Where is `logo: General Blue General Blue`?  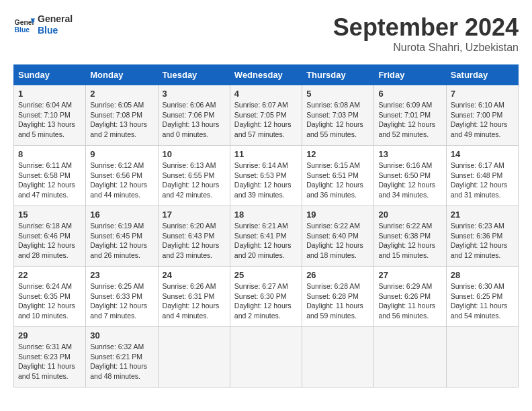
logo: General Blue General Blue is located at coordinates (43, 25).